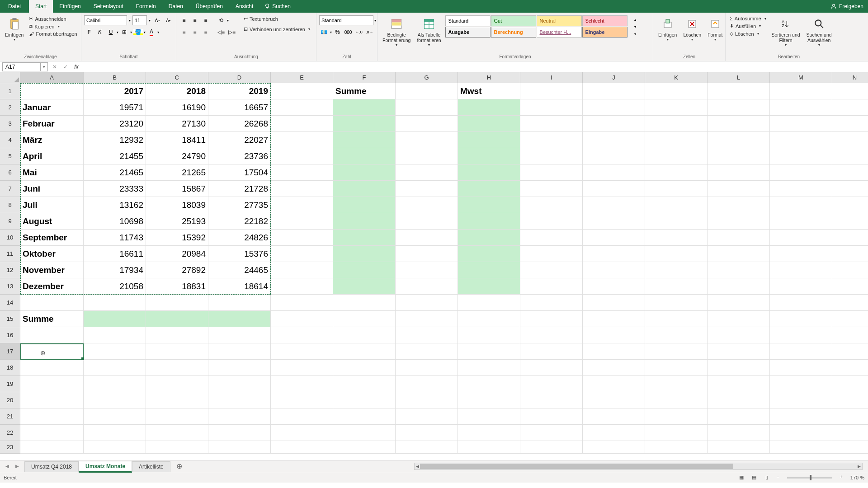  I want to click on cell: 15867, so click(177, 189).